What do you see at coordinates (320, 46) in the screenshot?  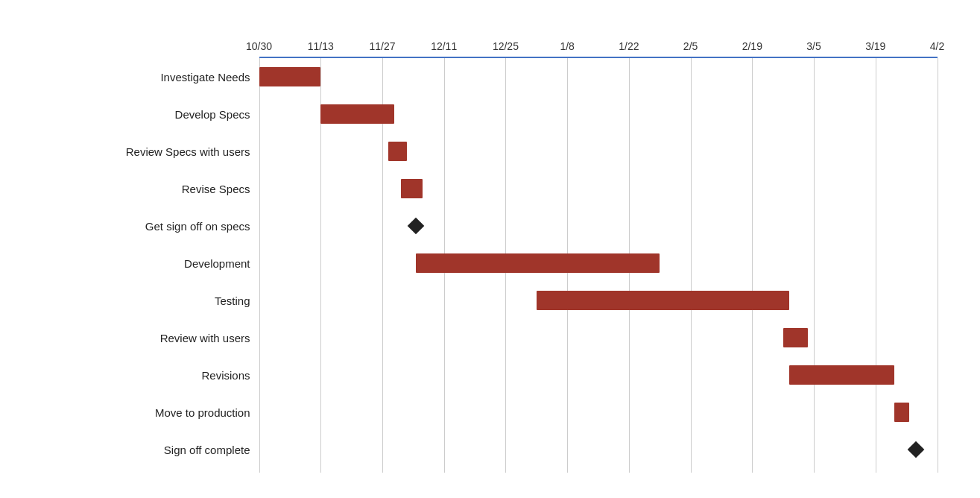 I see `date-label-1: 11/13` at bounding box center [320, 46].